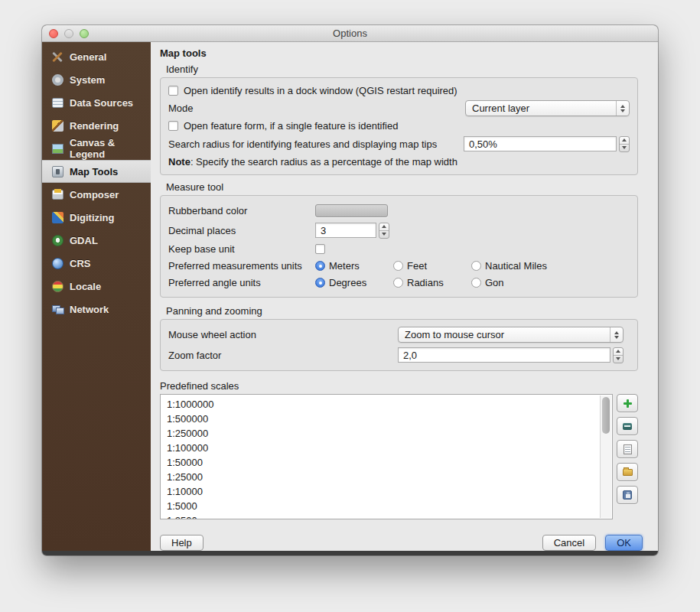 The width and height of the screenshot is (700, 612). Describe the element at coordinates (350, 34) in the screenshot. I see `title-bar: Options` at that location.